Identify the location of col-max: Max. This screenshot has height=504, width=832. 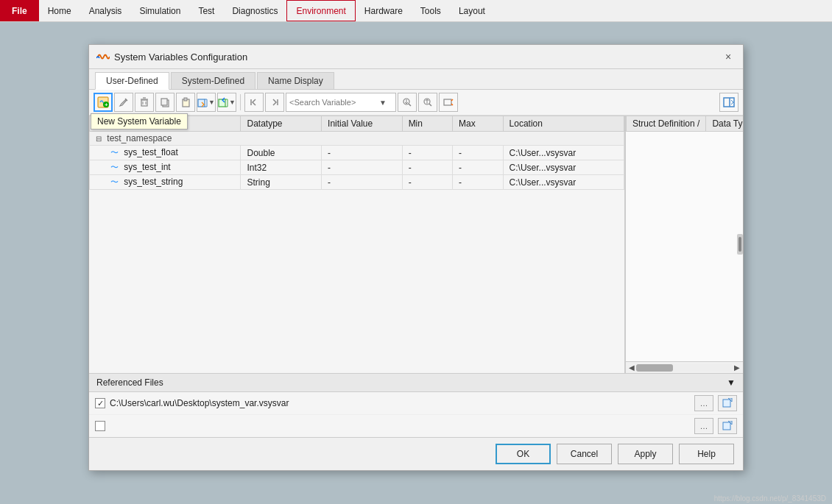
(478, 124).